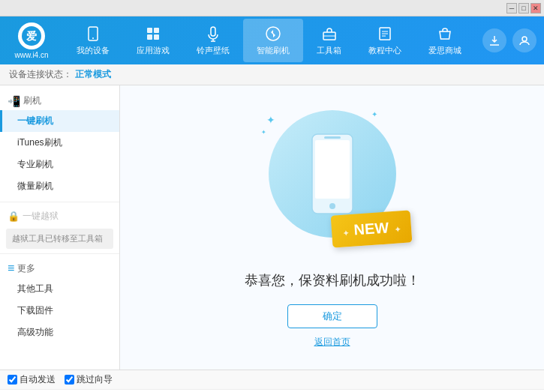 The width and height of the screenshot is (544, 392). I want to click on auto-send-label: 自动发送, so click(38, 379).